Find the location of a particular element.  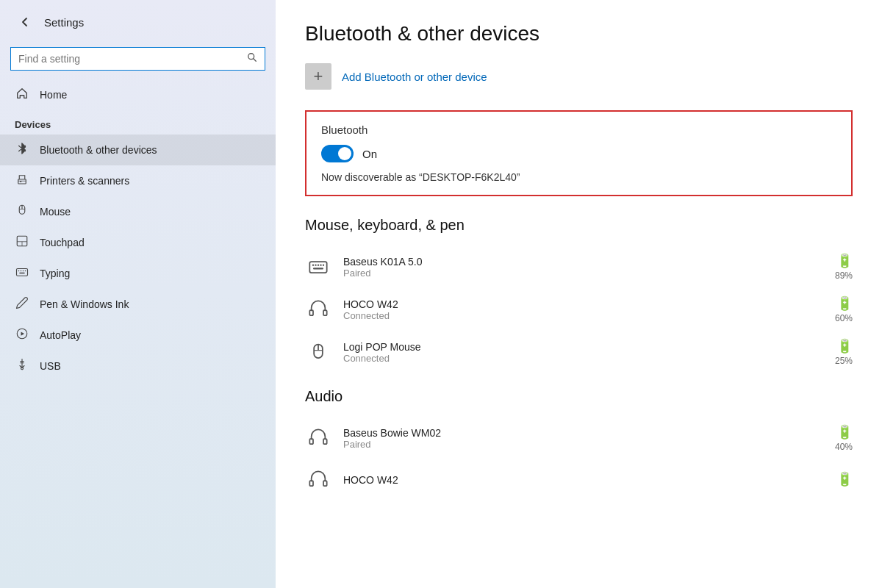

pen-icon is located at coordinates (22, 304).